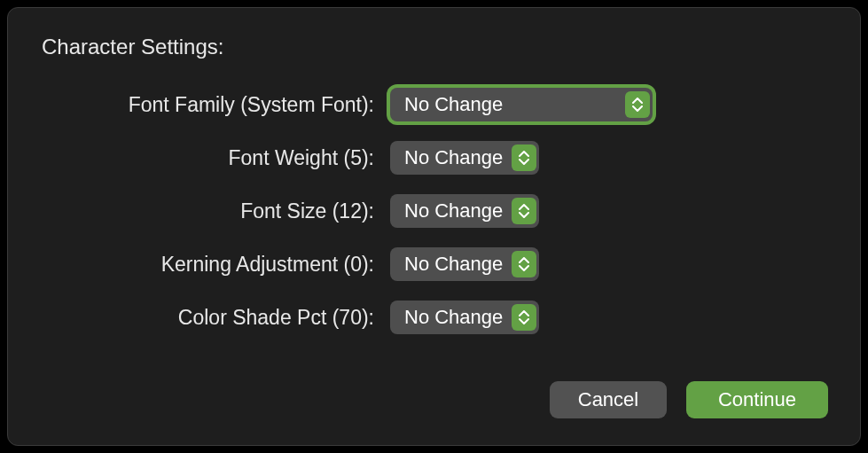 The image size is (868, 453). I want to click on font-family-value: No Change, so click(511, 105).